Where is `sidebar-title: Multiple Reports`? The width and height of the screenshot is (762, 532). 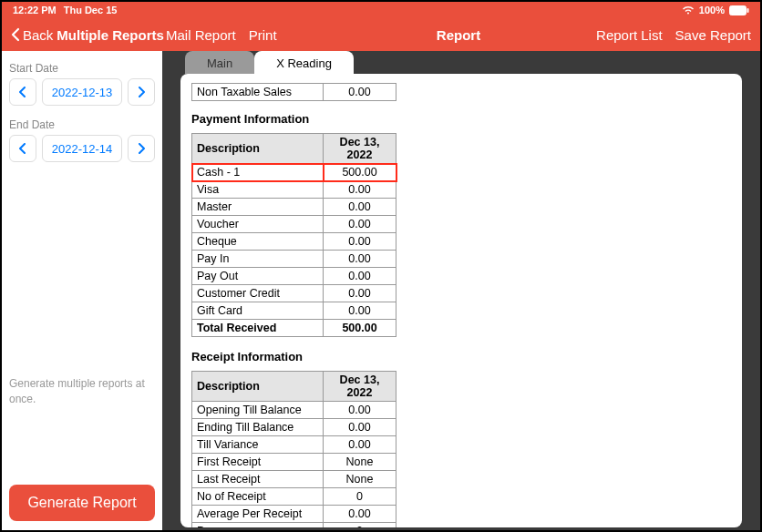
sidebar-title: Multiple Reports is located at coordinates (110, 35).